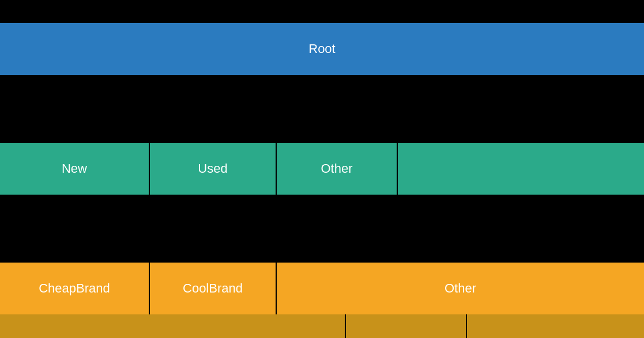 Image resolution: width=644 pixels, height=338 pixels. Describe the element at coordinates (521, 169) in the screenshot. I see `condition-rest` at that location.